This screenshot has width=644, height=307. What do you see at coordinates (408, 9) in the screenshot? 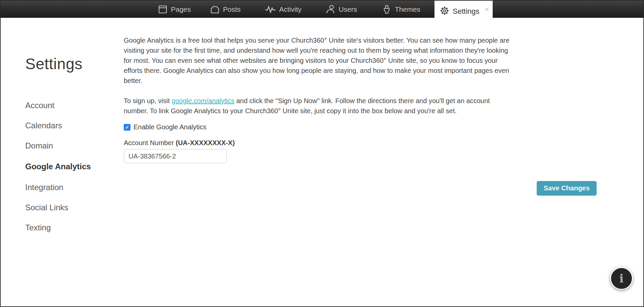
I see `nav-item-label: Themes` at bounding box center [408, 9].